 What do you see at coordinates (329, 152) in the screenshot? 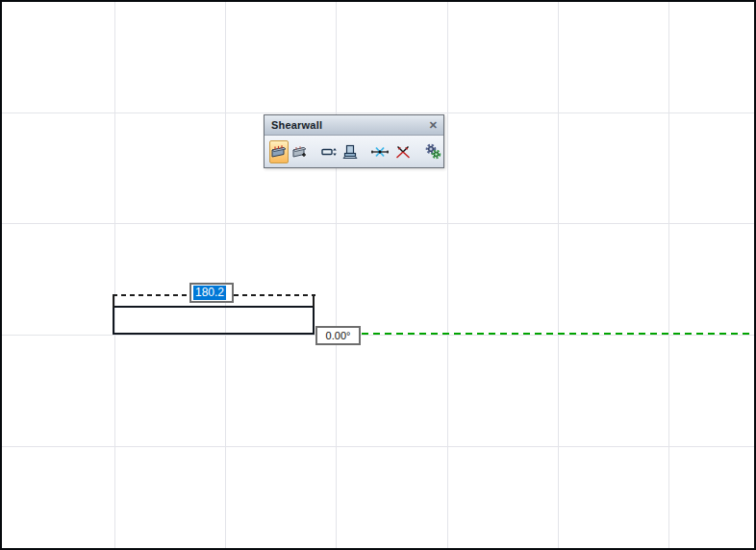
I see `wall-dimension-icon` at bounding box center [329, 152].